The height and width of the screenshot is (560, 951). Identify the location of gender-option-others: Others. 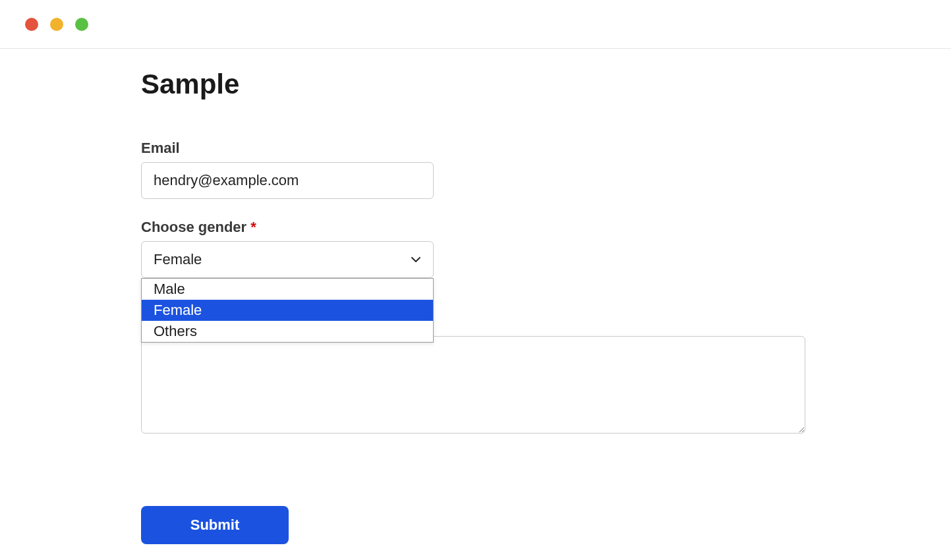
(287, 331).